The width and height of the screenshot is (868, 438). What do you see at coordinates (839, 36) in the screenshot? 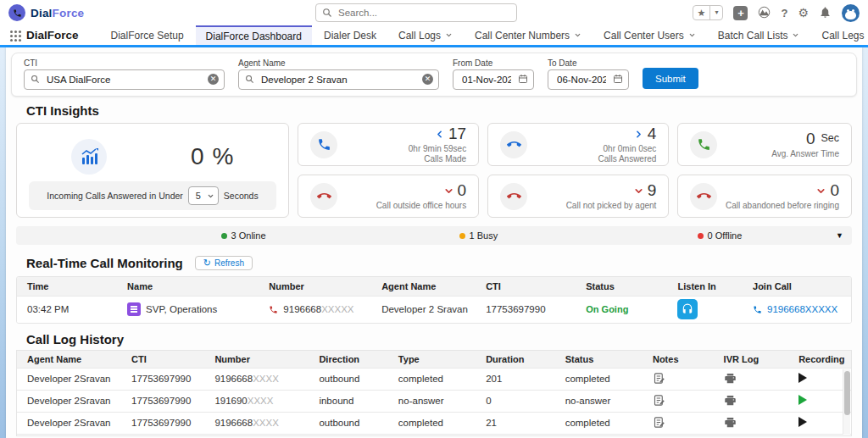
I see `tab-call-legs: Call Legs` at bounding box center [839, 36].